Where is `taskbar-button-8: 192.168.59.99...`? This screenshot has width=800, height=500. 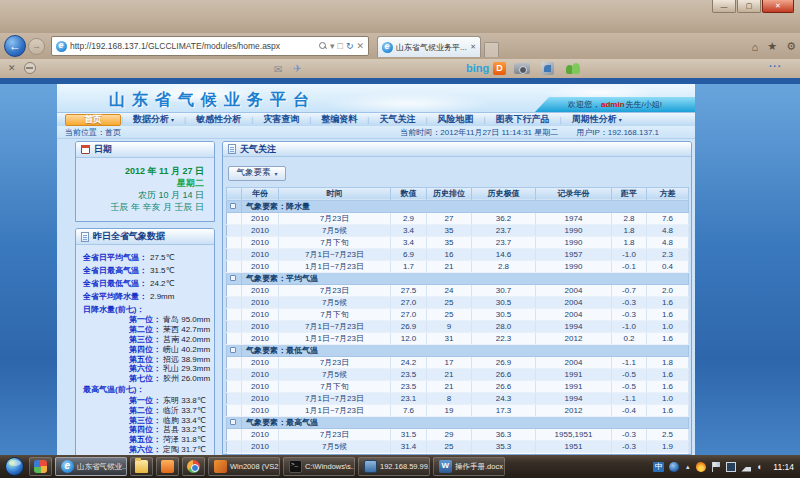 taskbar-button-8: 192.168.59.99... is located at coordinates (394, 466).